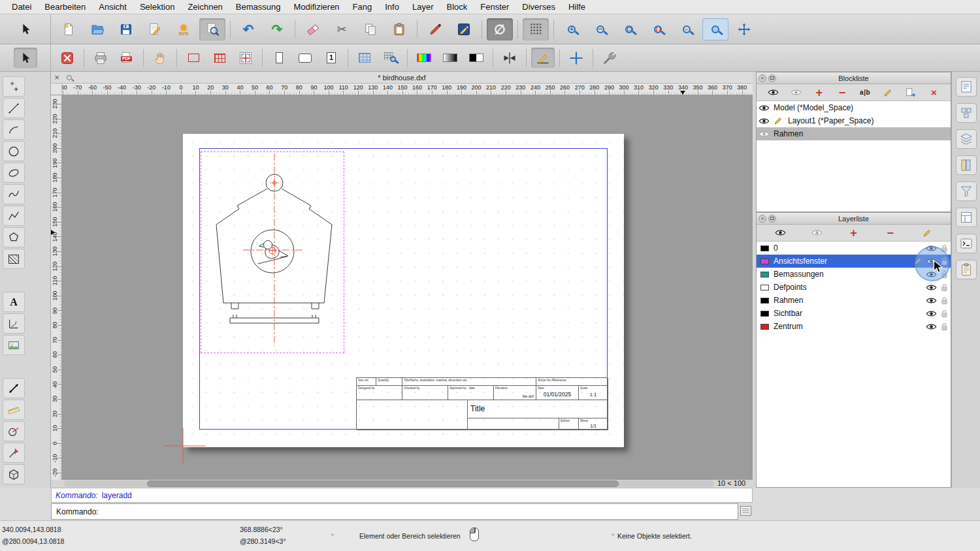 This screenshot has width=980, height=551. Describe the element at coordinates (819, 93) in the screenshot. I see `add-block-button: +` at that location.